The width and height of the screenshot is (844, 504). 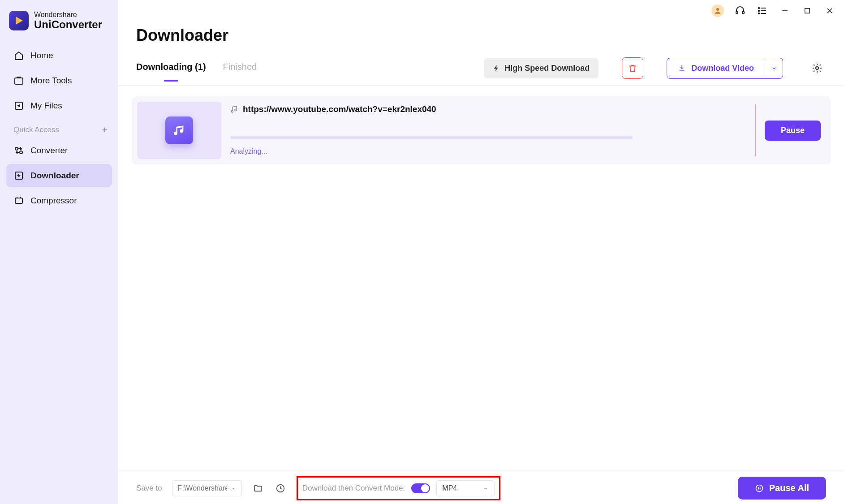 I want to click on history-button, so click(x=280, y=488).